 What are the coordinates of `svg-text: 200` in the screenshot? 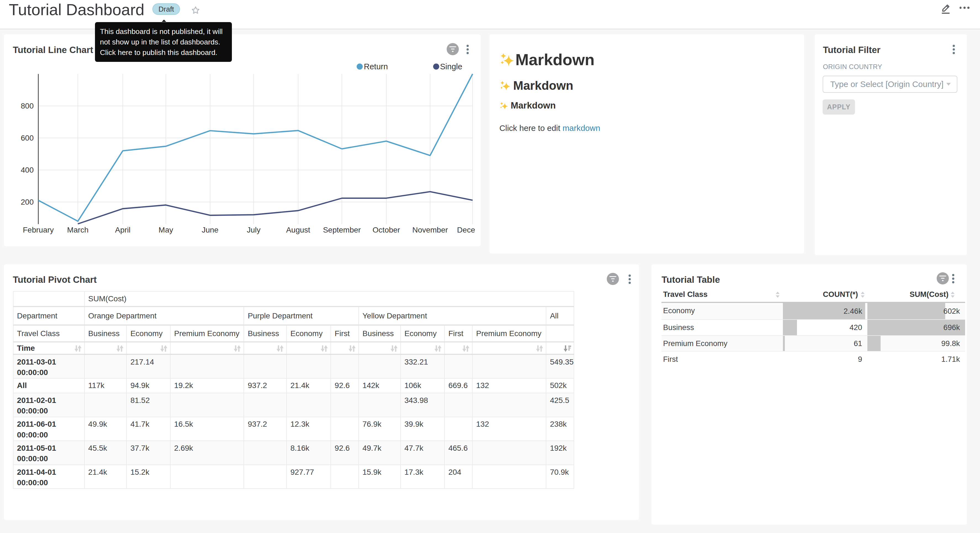 It's located at (27, 202).